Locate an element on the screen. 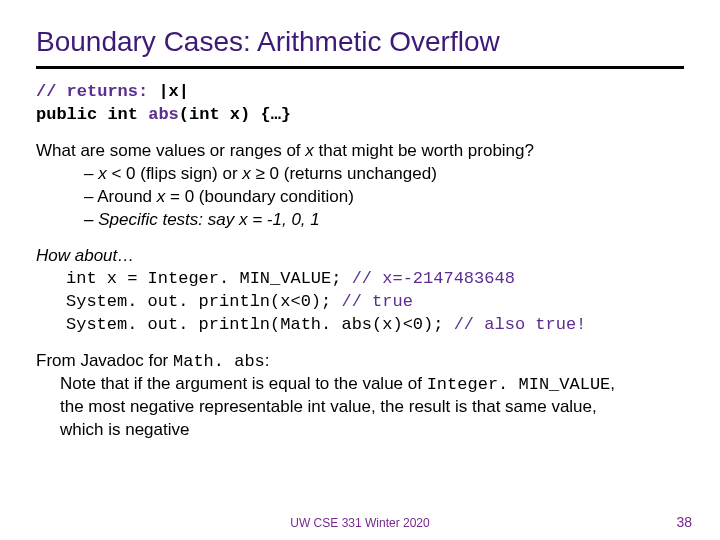  sig-abs: abs is located at coordinates (164, 114).